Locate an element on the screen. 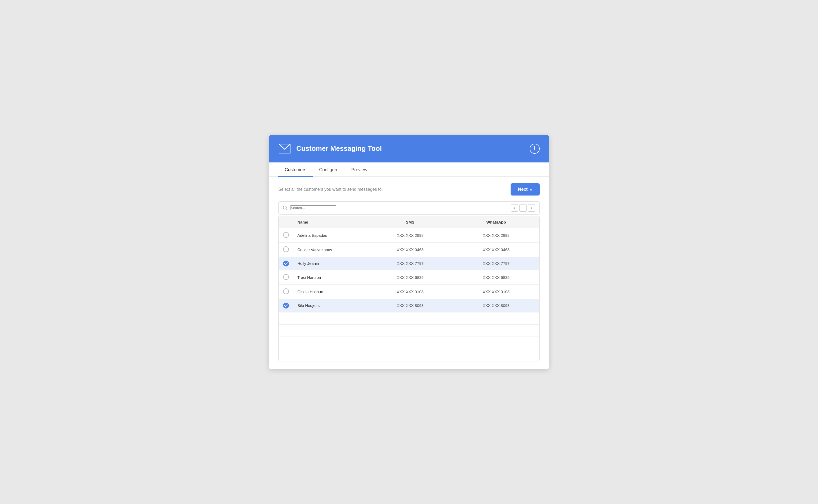  search-input is located at coordinates (313, 208).